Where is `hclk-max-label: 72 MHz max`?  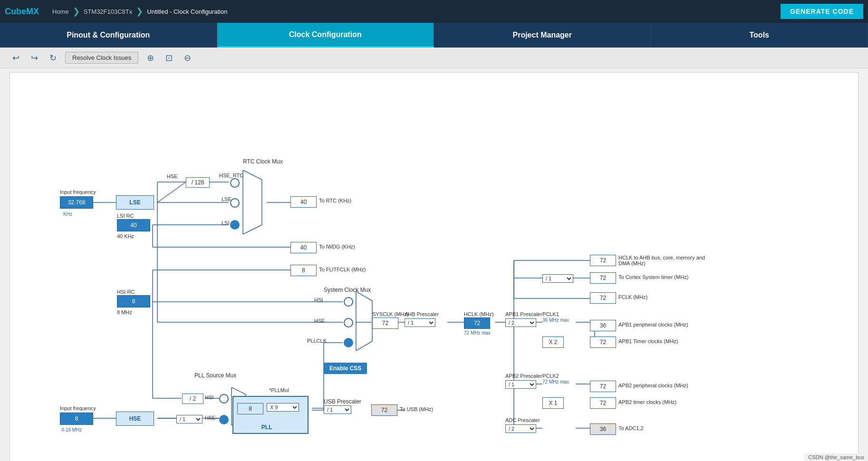
hclk-max-label: 72 MHz max is located at coordinates (477, 333).